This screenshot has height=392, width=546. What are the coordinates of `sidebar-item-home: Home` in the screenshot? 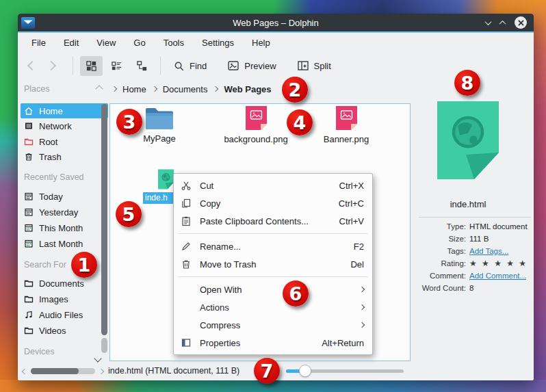 It's located at (64, 111).